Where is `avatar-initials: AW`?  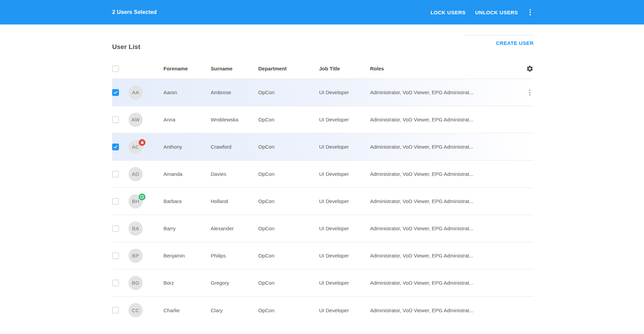
avatar-initials: AW is located at coordinates (136, 120).